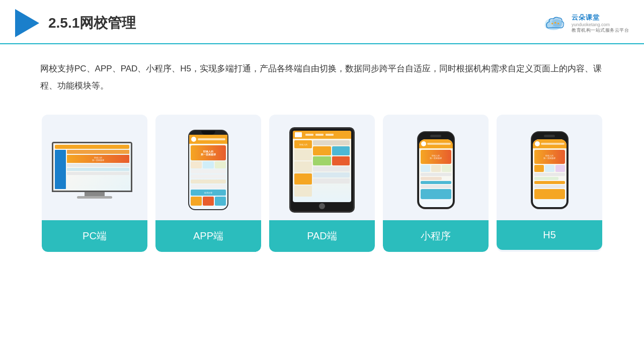 The width and height of the screenshot is (644, 362). I want to click on miniprogram-phone-mockup: 职途人的第一堂刷题课, so click(436, 170).